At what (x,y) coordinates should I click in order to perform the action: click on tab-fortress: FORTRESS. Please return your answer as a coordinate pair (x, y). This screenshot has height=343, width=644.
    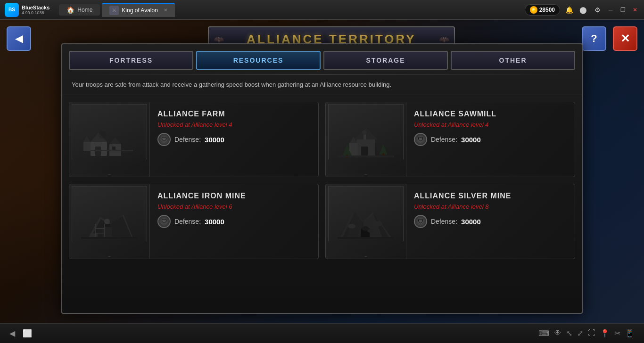
    Looking at the image, I should click on (131, 60).